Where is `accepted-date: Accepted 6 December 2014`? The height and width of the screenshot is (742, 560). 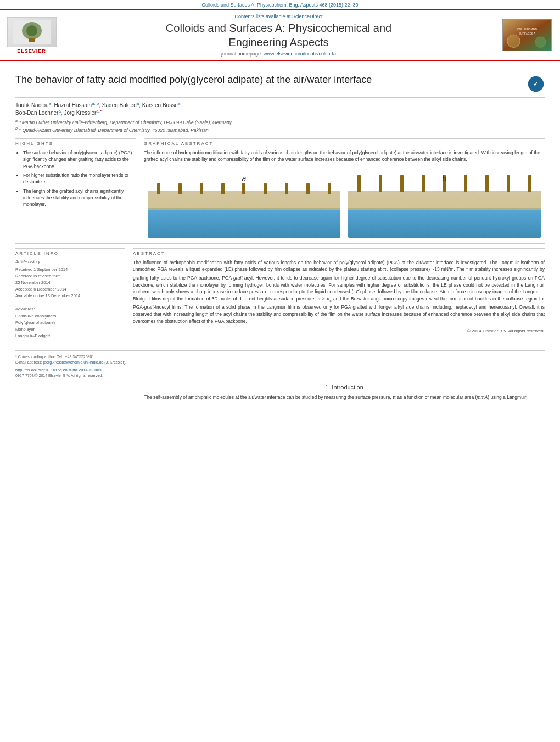
accepted-date: Accepted 6 December 2014 is located at coordinates (70, 289).